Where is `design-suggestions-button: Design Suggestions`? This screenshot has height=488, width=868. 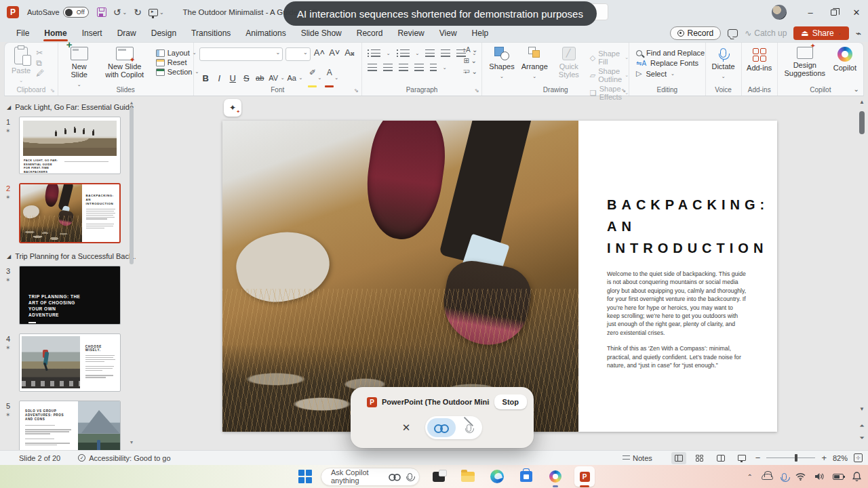 design-suggestions-button: Design Suggestions is located at coordinates (805, 62).